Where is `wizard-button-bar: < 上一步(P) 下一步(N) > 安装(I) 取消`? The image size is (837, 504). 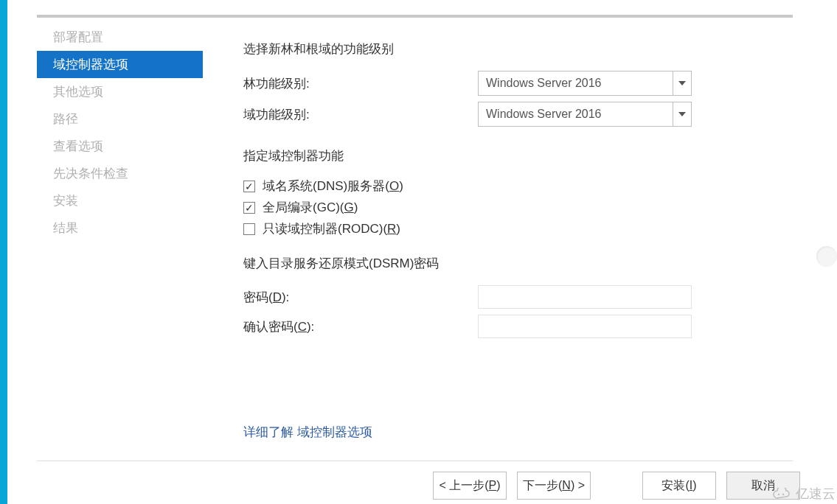 wizard-button-bar: < 上一步(P) 下一步(N) > 安装(I) 取消 is located at coordinates (617, 486).